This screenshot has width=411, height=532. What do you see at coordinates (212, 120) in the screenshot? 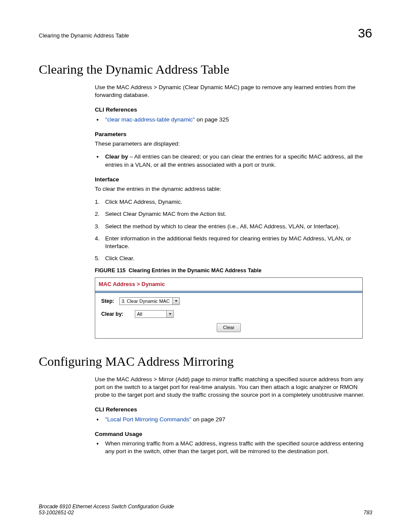
I see `cli-ref-tail: on page 325` at bounding box center [212, 120].